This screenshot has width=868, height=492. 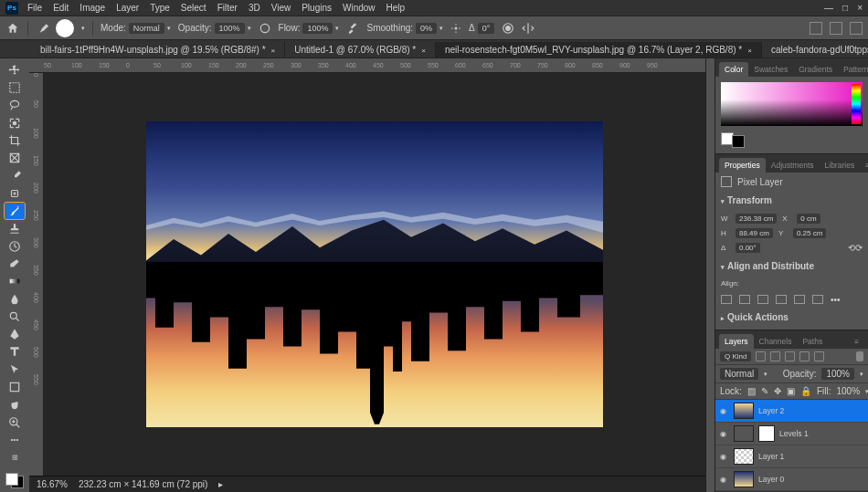 What do you see at coordinates (804, 356) in the screenshot?
I see `filter-shape-icon` at bounding box center [804, 356].